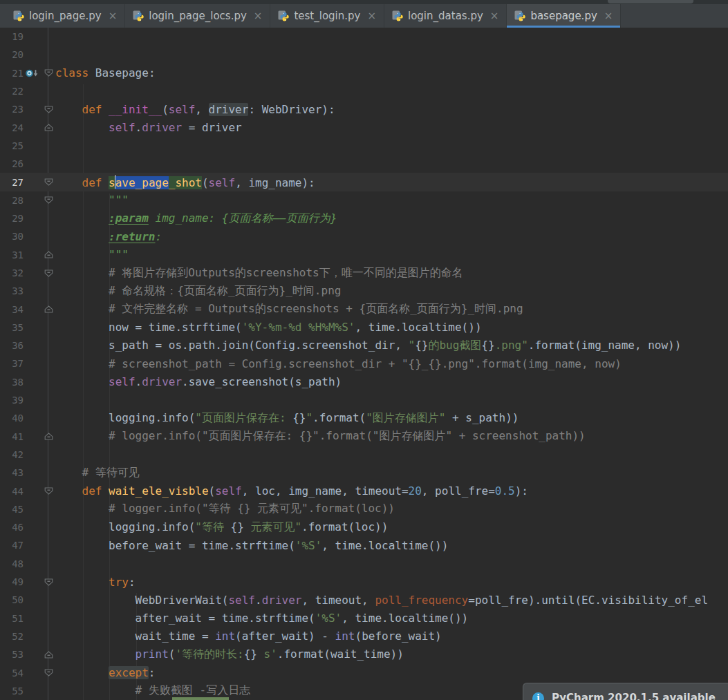 This screenshot has width=728, height=700. What do you see at coordinates (391, 600) in the screenshot?
I see `code-text: WebDriverWait(self.driver, timeout, poll…` at bounding box center [391, 600].